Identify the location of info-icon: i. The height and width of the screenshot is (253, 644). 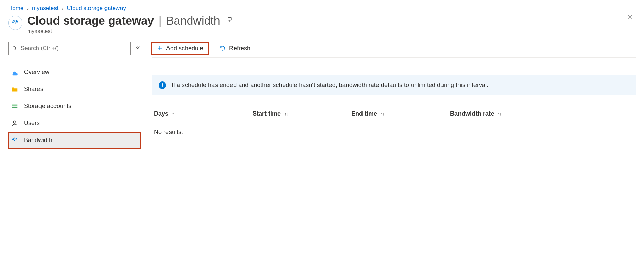
(162, 85).